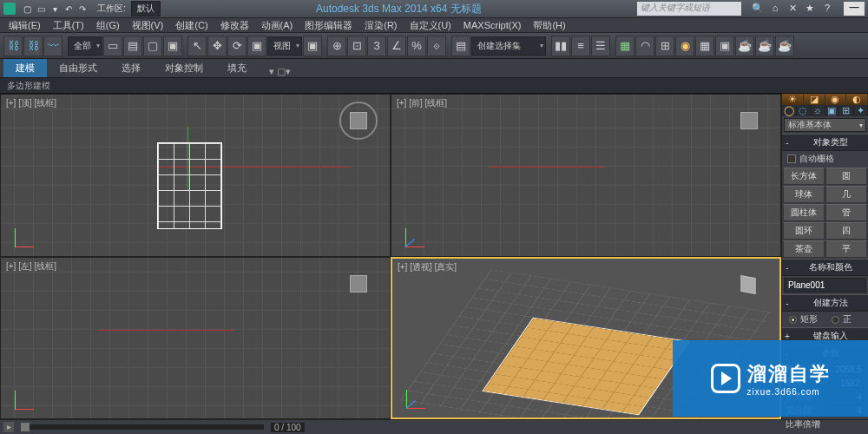 Image resolution: width=868 pixels, height=434 pixels. What do you see at coordinates (197, 46) in the screenshot?
I see `cursor-icon: ↖` at bounding box center [197, 46].